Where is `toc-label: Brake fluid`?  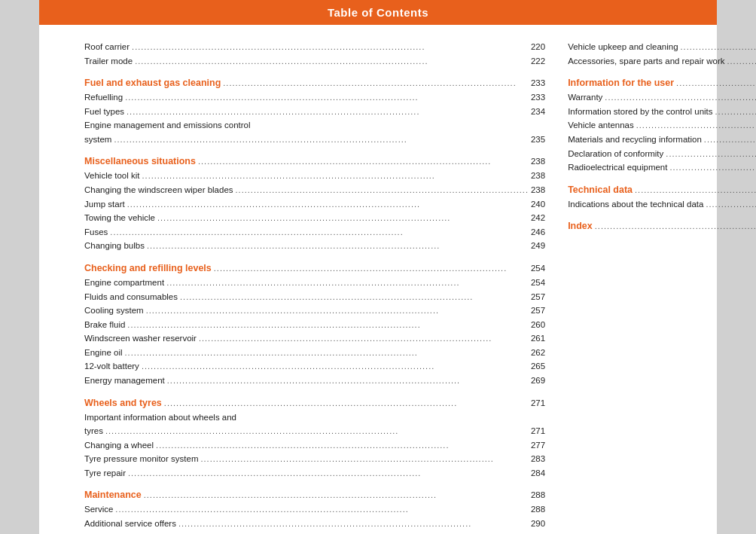 toc-label: Brake fluid is located at coordinates (105, 325).